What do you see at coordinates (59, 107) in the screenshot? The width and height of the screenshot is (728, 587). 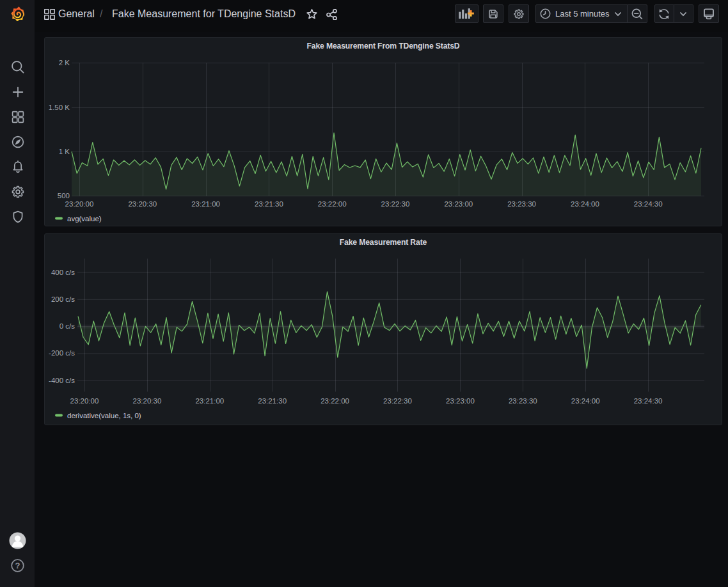 I see `svg-text: 1.50 K` at bounding box center [59, 107].